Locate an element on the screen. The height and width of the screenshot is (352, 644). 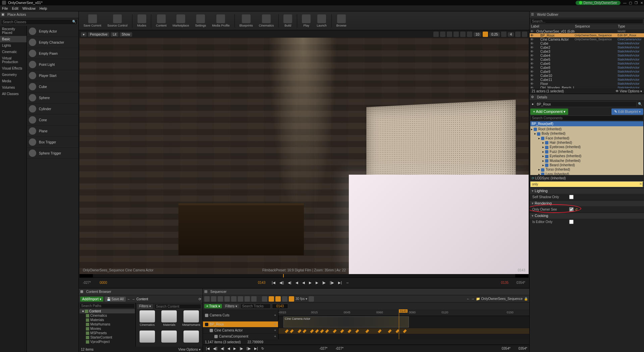
seq-goto-start-icon: |◀ is located at coordinates (208, 349).